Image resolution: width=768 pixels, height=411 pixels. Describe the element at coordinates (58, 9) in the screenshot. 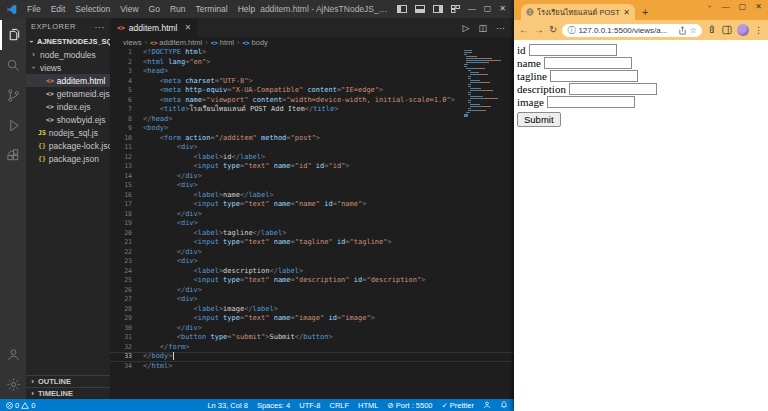

I see `menu-edit: Edit` at that location.